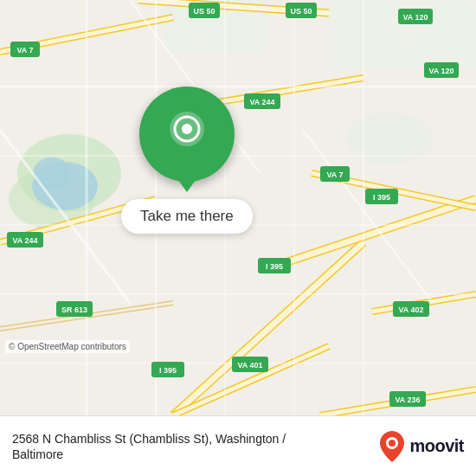 Image resolution: width=476 pixels, height=476 pixels. I want to click on location-pin-icon, so click(187, 134).